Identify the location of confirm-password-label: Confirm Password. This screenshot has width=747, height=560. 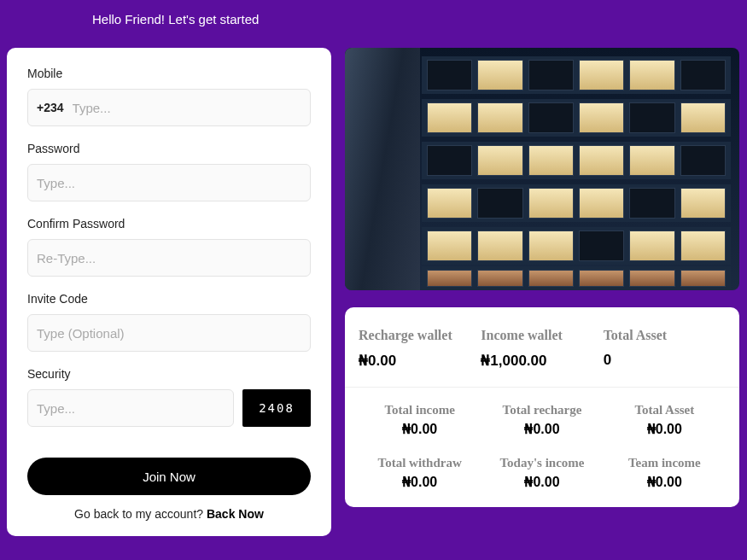
(169, 224).